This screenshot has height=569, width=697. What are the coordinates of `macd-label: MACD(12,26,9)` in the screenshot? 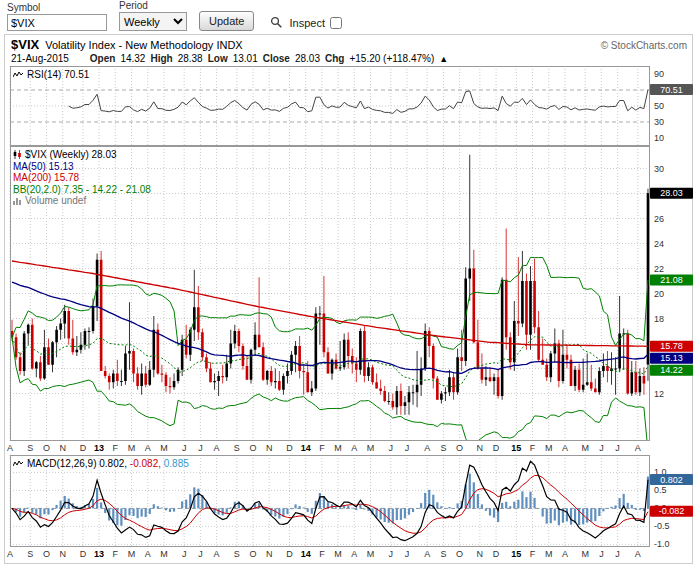 It's located at (62, 464).